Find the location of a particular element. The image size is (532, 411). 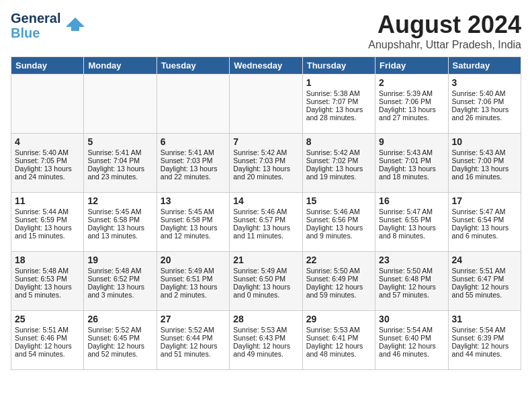

day-header-wednesday: Wednesday is located at coordinates (266, 66).